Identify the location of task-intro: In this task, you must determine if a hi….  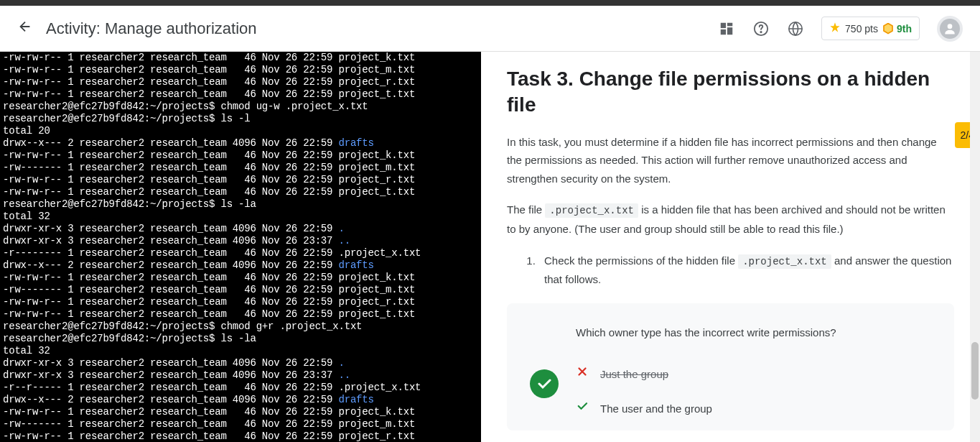
(731, 161).